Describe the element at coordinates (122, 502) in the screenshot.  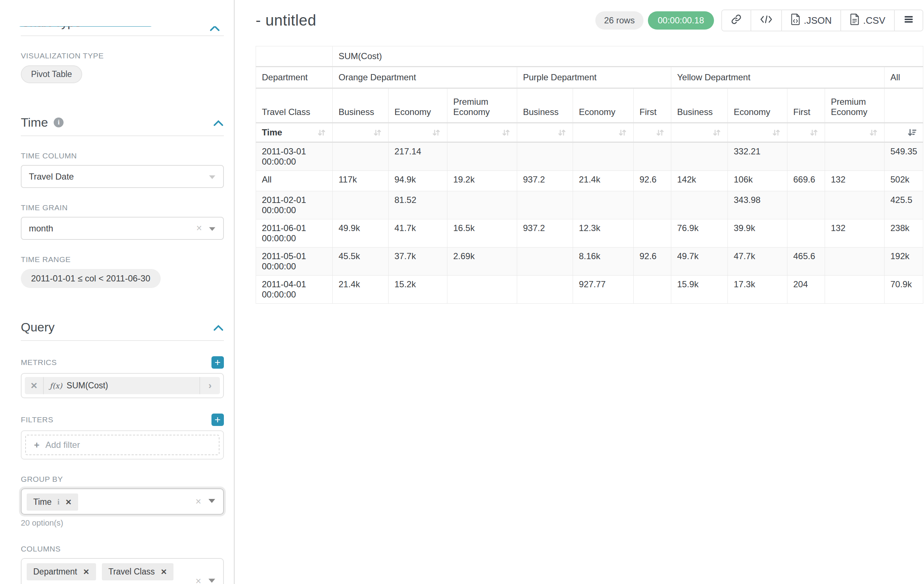
I see `groupby-select: Time i ✕ ×` at that location.